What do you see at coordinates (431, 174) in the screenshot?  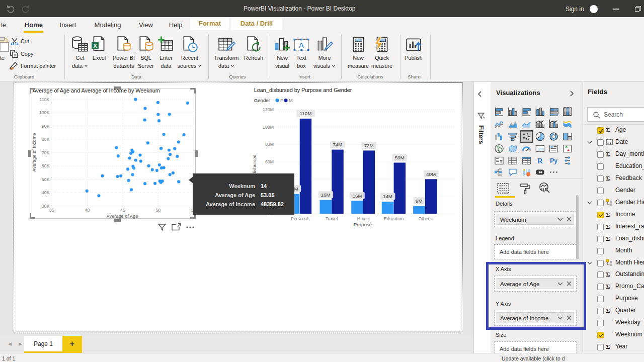 I see `svg-text: 40M` at bounding box center [431, 174].